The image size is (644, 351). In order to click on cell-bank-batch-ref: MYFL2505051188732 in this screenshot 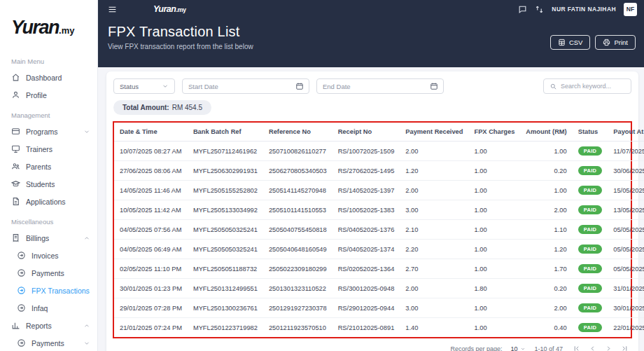, I will do `click(225, 269)`.